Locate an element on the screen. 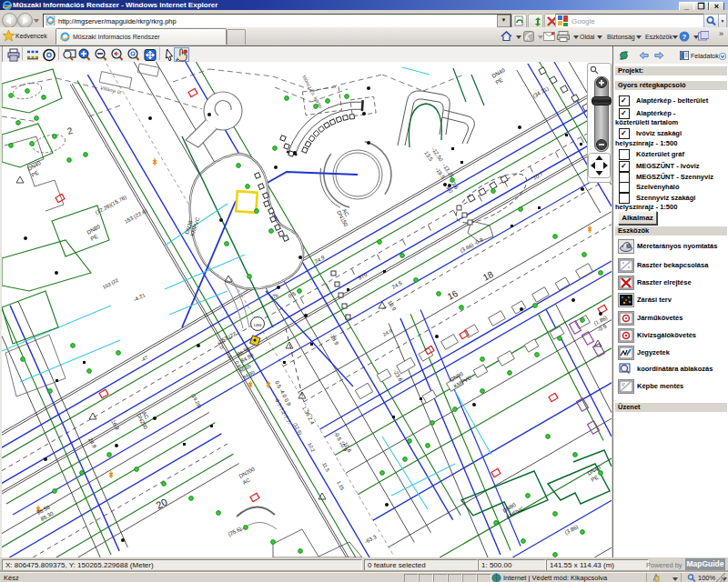 This screenshot has width=728, height=582. svg-text: 153 (22 is located at coordinates (111, 284).